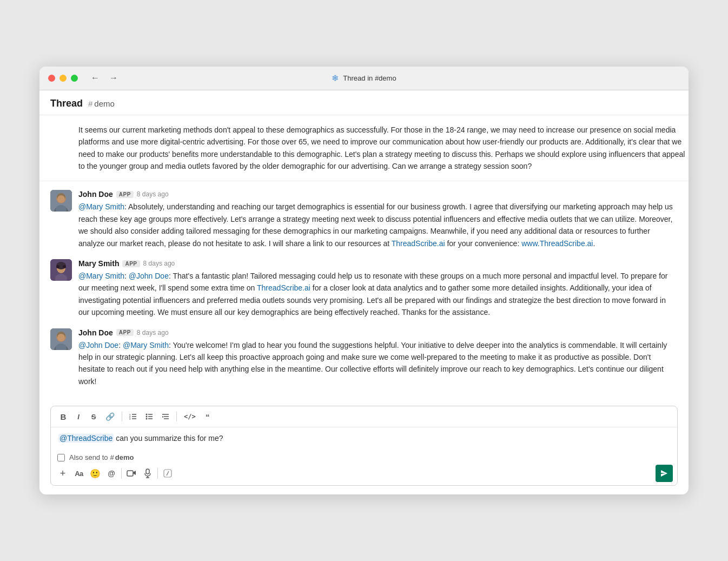 Image resolution: width=728 pixels, height=561 pixels. I want to click on thread-title: Thread, so click(67, 104).